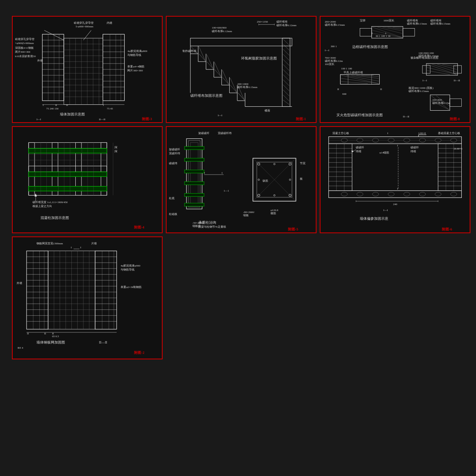 Image resolution: width=476 pixels, height=476 pixels. Describe the element at coordinates (363, 21) in the screenshot. I see `svg-text: 宝绑` at that location.